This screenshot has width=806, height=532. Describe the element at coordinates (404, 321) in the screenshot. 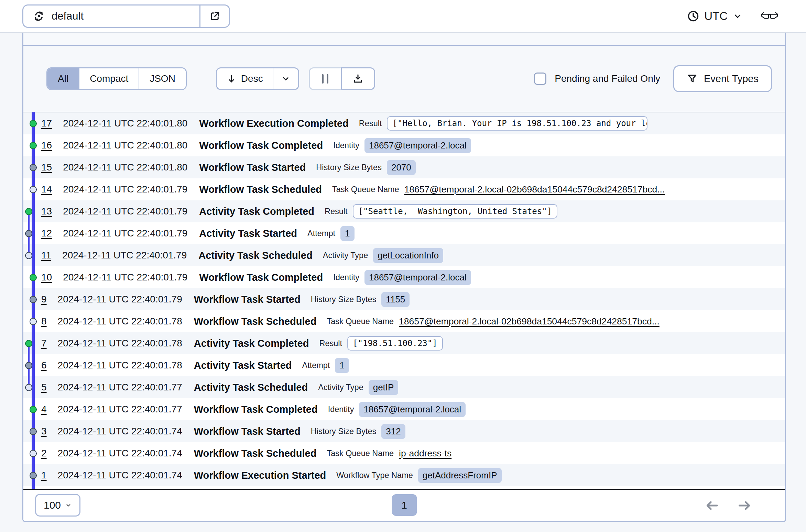

I see `event-row: 8 2024-12-11 UTC 22:40:01.78 Workflow Ta…` at that location.